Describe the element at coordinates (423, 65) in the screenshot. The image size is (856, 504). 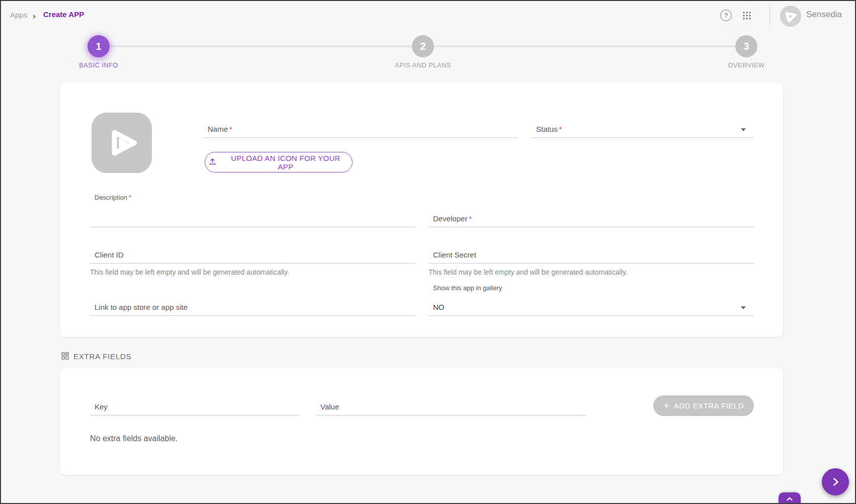
I see `step-2-label: APIS AND PLANS` at that location.